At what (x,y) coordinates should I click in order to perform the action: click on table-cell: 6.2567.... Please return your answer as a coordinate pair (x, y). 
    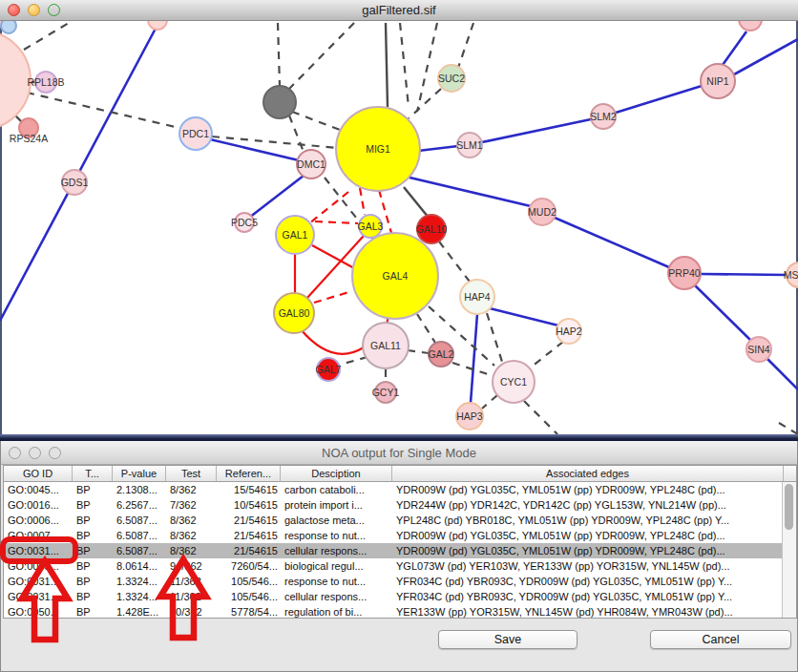
    Looking at the image, I should click on (139, 505).